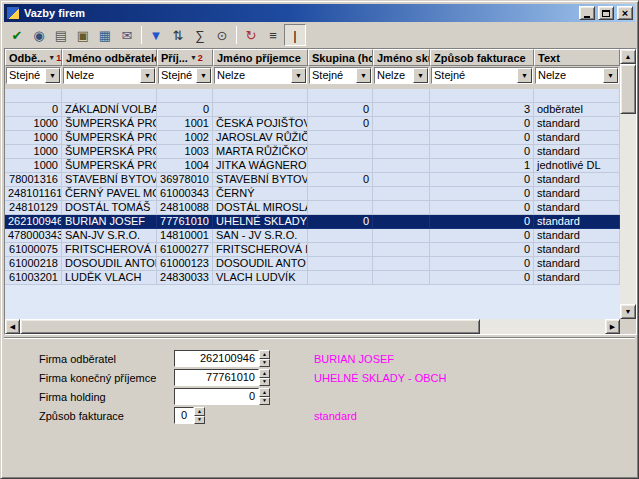 Image resolution: width=639 pixels, height=479 pixels. What do you see at coordinates (312, 264) in the screenshot?
I see `table-row: 61000218DOSOUDIL ANTONÍ61000123DOSOUDIL …` at bounding box center [312, 264].